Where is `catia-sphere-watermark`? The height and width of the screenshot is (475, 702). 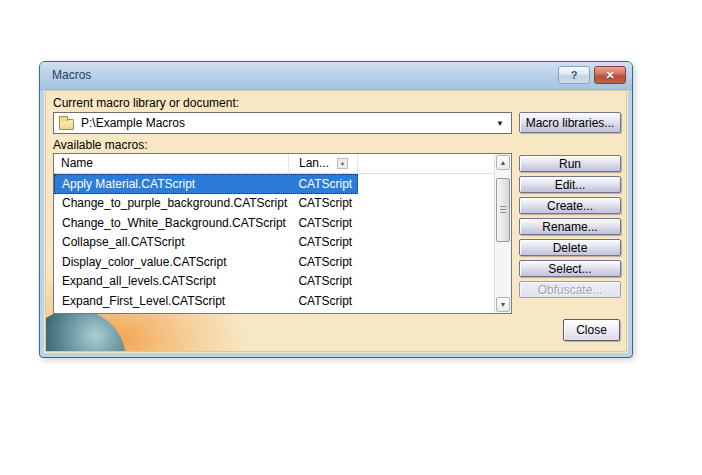 catia-sphere-watermark is located at coordinates (86, 330).